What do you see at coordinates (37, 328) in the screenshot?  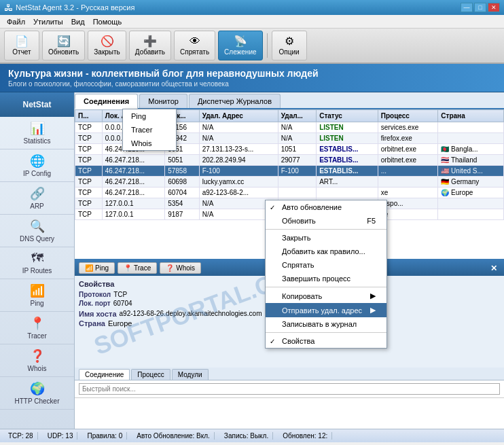 I see `sidebar-item-tracer: 📍 Tracer` at bounding box center [37, 328].